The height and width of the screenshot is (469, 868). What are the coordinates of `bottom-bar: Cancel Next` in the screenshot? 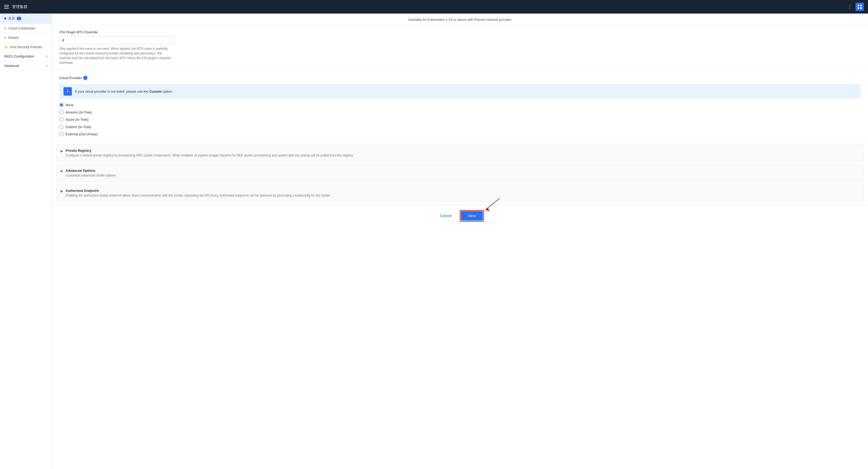 It's located at (460, 216).